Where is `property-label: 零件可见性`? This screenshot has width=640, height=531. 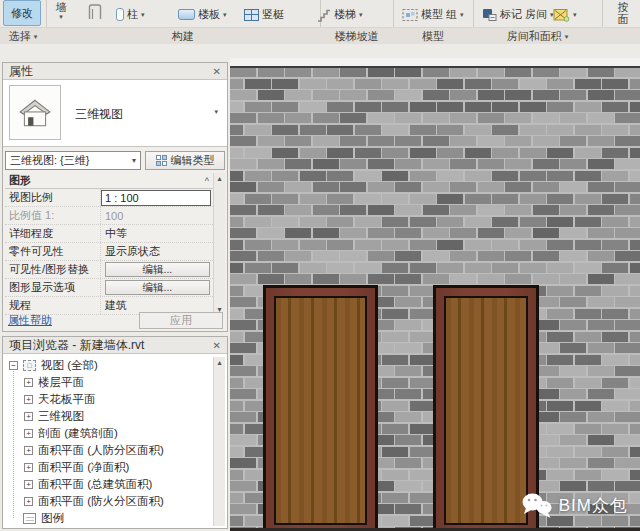
property-label: 零件可见性 is located at coordinates (53, 252).